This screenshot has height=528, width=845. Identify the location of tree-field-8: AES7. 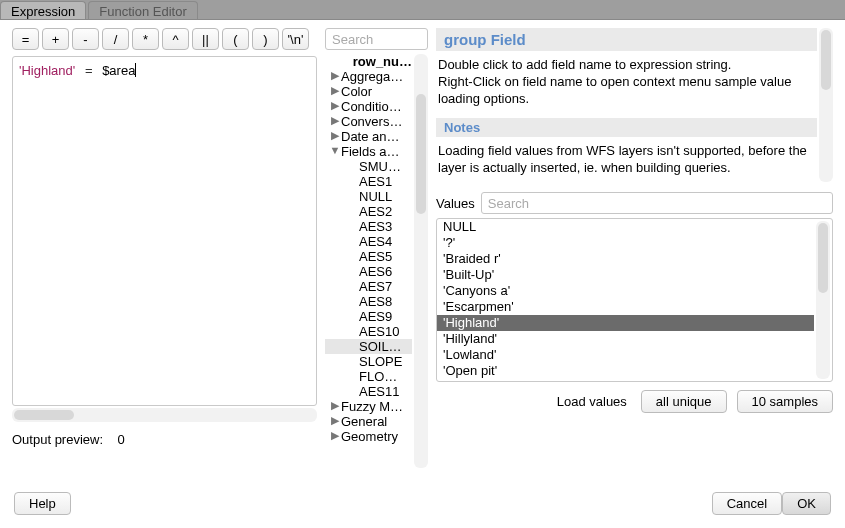
(368, 286).